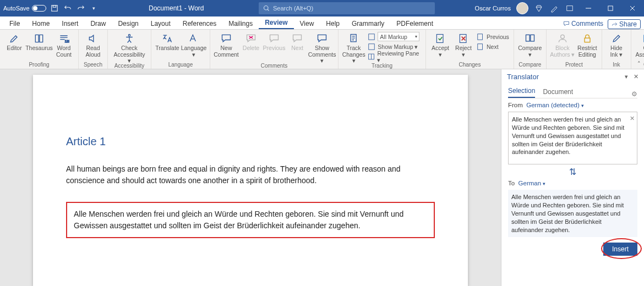 This screenshot has width=644, height=286. Describe the element at coordinates (266, 8) in the screenshot. I see `search-icon` at that location.